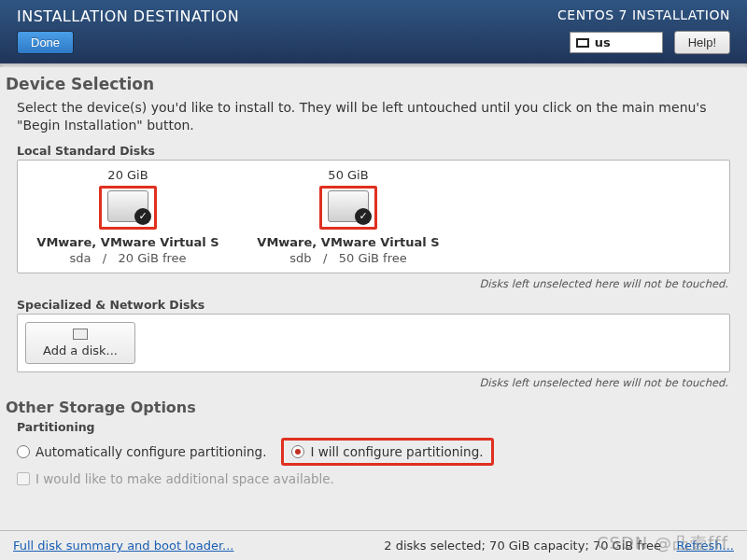  Describe the element at coordinates (374, 84) in the screenshot. I see `device-selection-heading: Device Selection` at that location.